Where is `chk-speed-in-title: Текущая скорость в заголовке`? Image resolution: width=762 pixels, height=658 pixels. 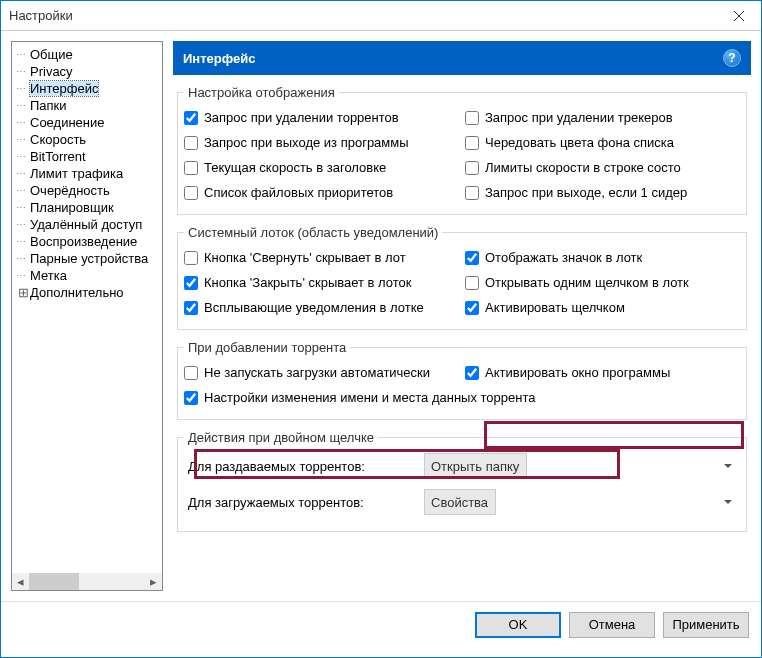 chk-speed-in-title: Текущая скорость в заголовке is located at coordinates (322, 168).